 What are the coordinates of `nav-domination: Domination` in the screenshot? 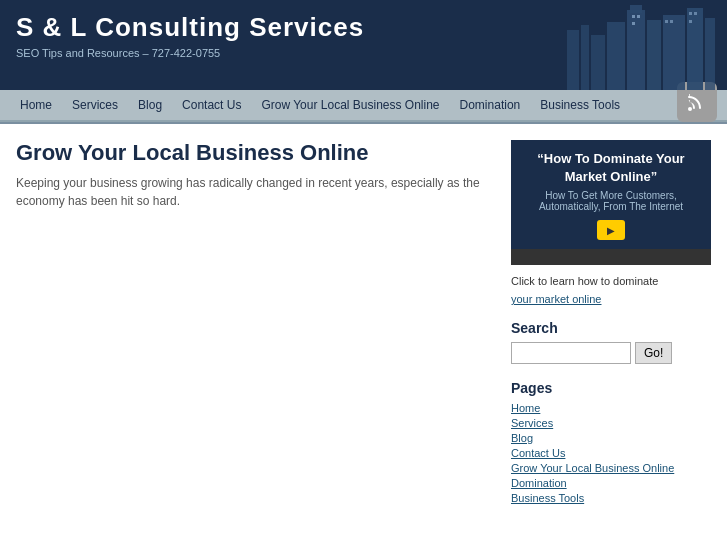 It's located at (490, 105).